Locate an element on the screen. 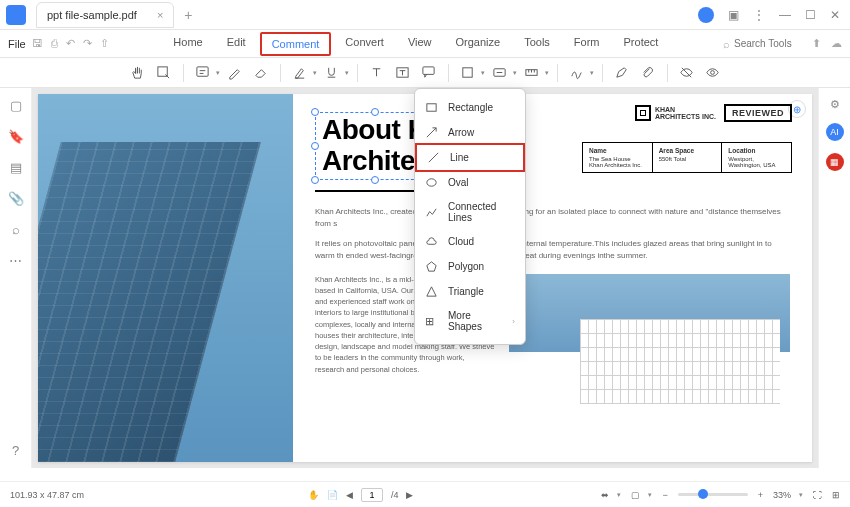 Image resolution: width=850 pixels, height=507 pixels. shape-more: ⊞More Shapes› is located at coordinates (470, 321).